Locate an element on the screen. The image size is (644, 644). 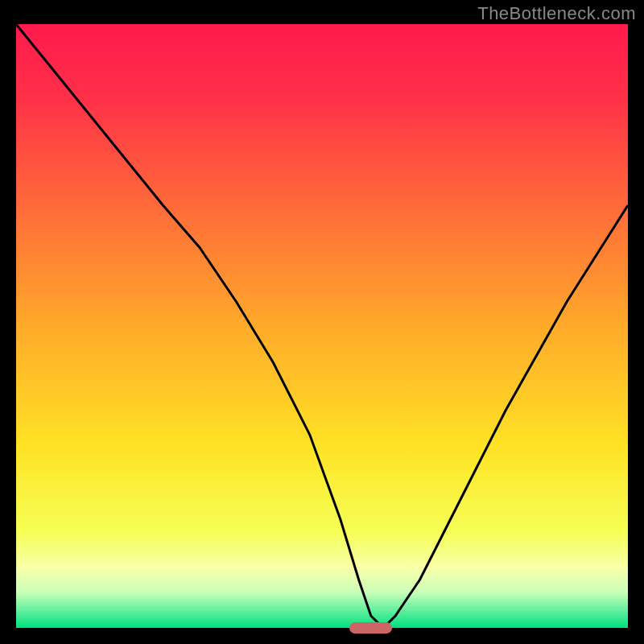
watermark-text: TheBottleneck.com is located at coordinates (557, 14).